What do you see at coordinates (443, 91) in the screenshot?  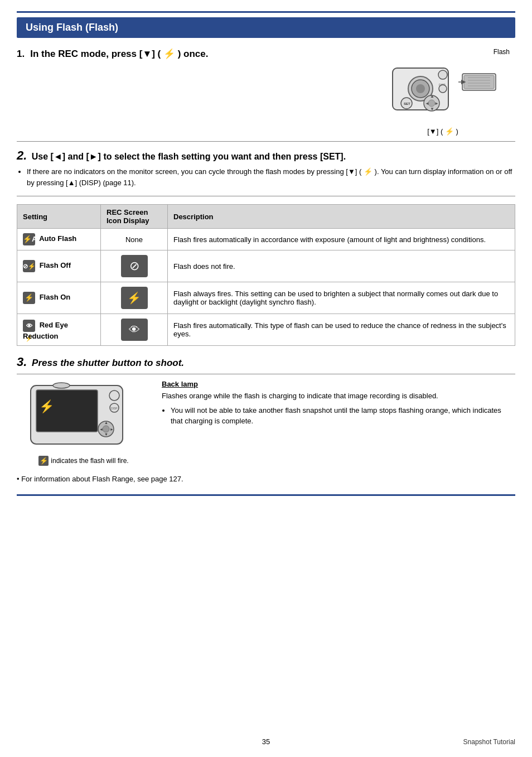 I see `step1-diagram: Flash DISP SET ▲` at bounding box center [443, 91].